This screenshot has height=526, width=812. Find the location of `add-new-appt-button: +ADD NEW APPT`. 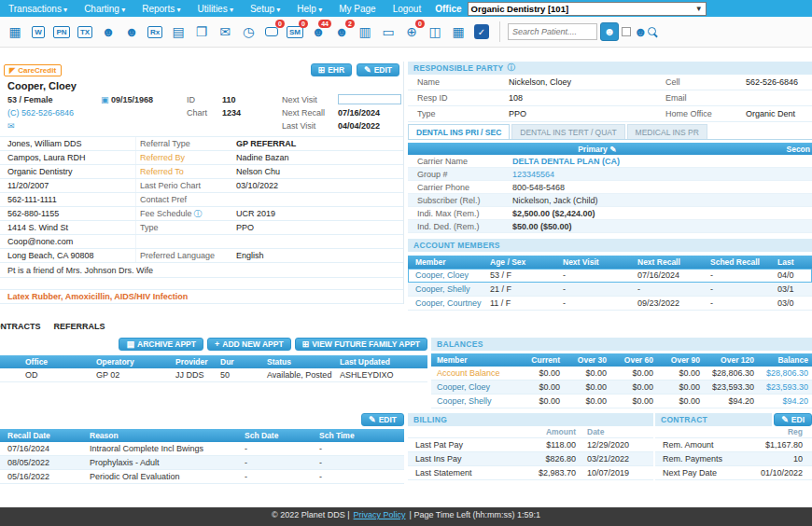

add-new-appt-button: +ADD NEW APPT is located at coordinates (249, 344).